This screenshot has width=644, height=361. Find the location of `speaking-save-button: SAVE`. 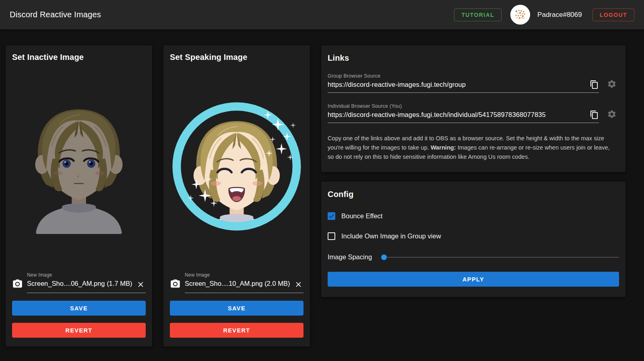

speaking-save-button: SAVE is located at coordinates (237, 308).